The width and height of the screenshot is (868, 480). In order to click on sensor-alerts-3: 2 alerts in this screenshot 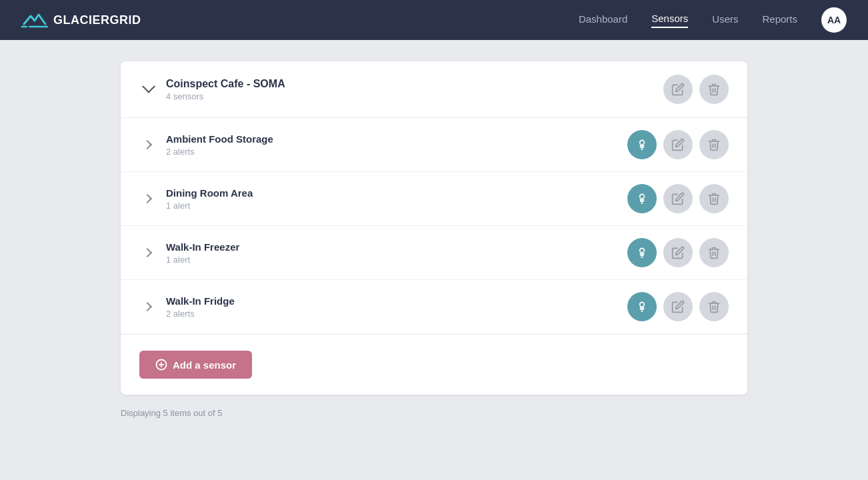, I will do `click(397, 313)`.